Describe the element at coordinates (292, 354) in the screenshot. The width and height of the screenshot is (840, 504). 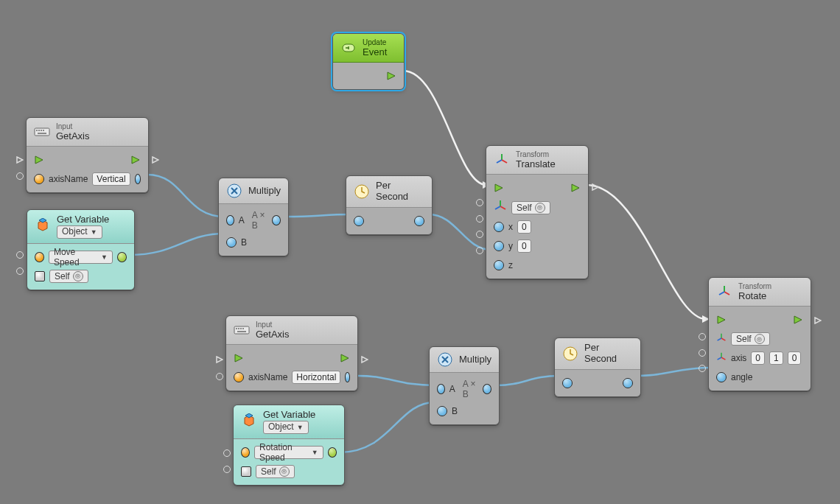
I see `node-input-getaxis-horizontal: InputGetAxis axisNameHorizontal` at that location.